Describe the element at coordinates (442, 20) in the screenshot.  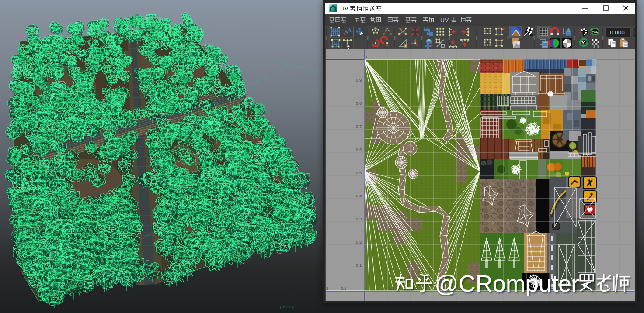
I see `svg-text: U` at that location.